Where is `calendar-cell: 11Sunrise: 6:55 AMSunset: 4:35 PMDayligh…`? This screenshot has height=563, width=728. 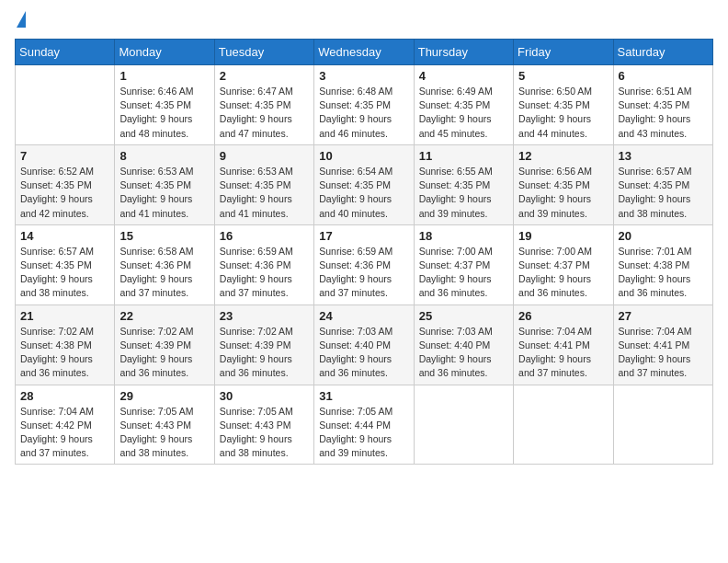 calendar-cell: 11Sunrise: 6:55 AMSunset: 4:35 PMDayligh… is located at coordinates (463, 184).